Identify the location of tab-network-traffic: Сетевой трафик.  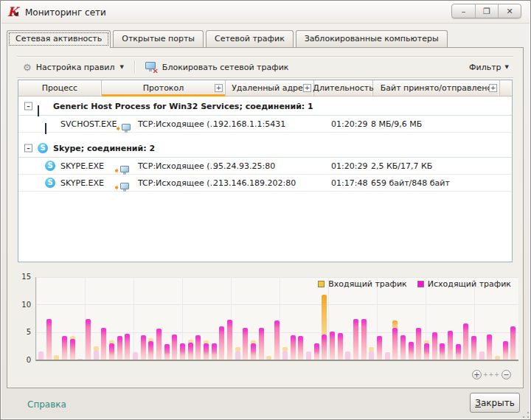
(249, 38).